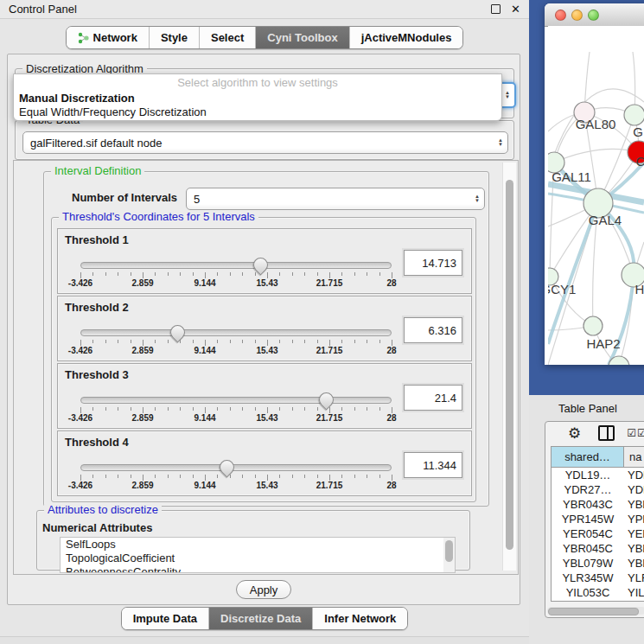  What do you see at coordinates (577, 16) in the screenshot?
I see `mac-minimize-button` at bounding box center [577, 16].